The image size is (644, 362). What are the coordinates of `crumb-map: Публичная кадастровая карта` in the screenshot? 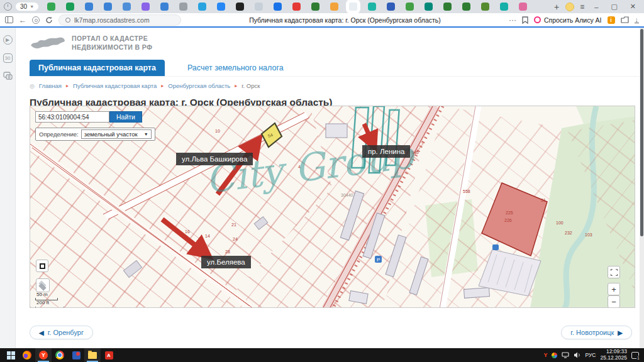 It's located at (114, 85).